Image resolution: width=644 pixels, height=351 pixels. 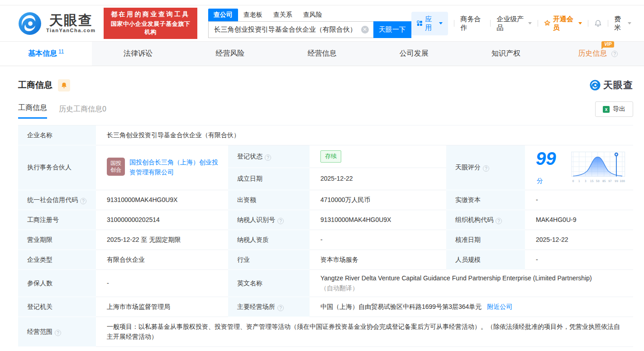 What do you see at coordinates (150, 28) in the screenshot?
I see `promo-line2: 国家中小企业发展子基金旗下机构` at bounding box center [150, 28].